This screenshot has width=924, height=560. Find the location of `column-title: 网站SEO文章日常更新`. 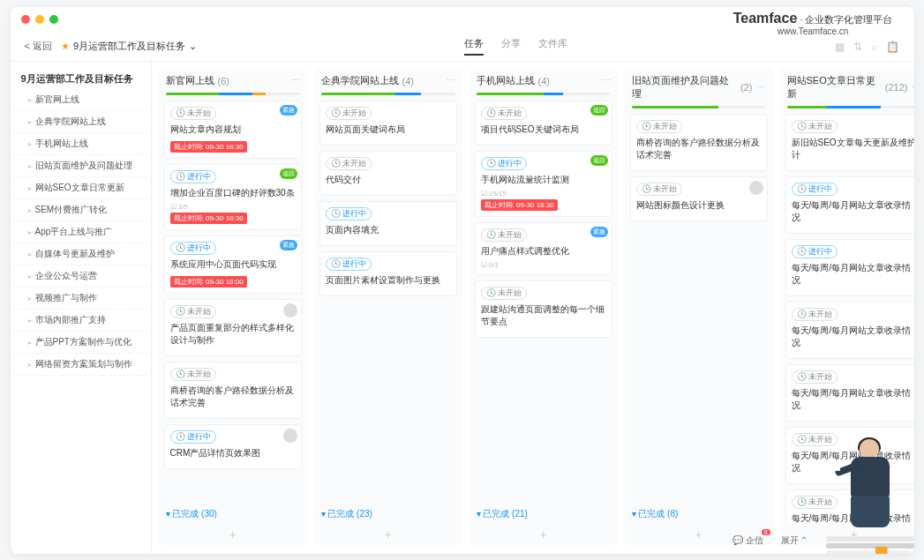

column-title: 网站SEO文章日常更新 is located at coordinates (835, 87).